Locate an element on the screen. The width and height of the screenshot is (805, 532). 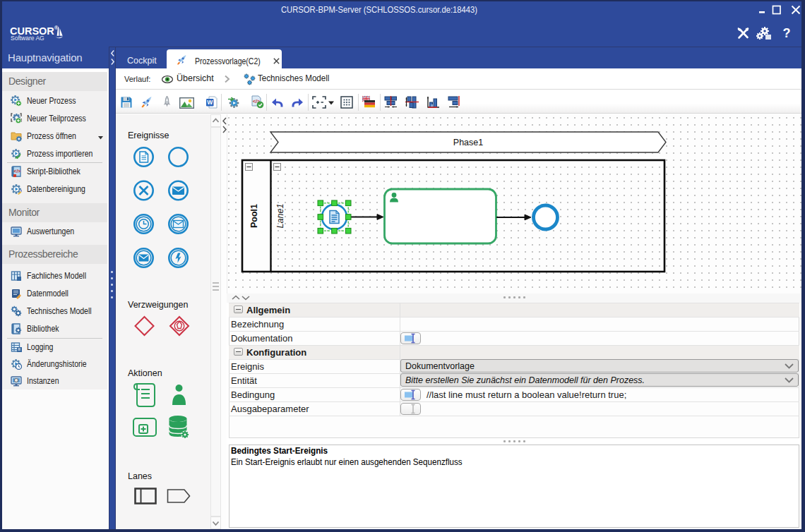
svg-text: Phase1 is located at coordinates (468, 143).